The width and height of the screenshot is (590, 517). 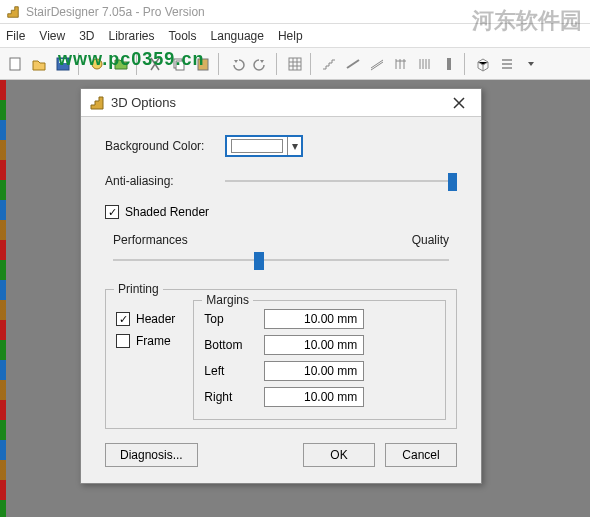 I want to click on dialog-title: 3D Options, so click(x=278, y=102).